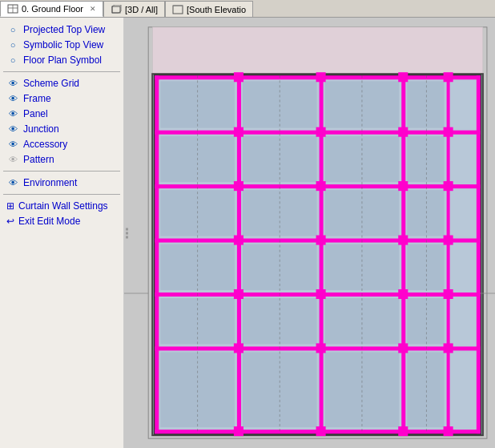 The image size is (495, 448). What do you see at coordinates (141, 10) in the screenshot?
I see `tab-3d-all-label: [3D / All]` at bounding box center [141, 10].